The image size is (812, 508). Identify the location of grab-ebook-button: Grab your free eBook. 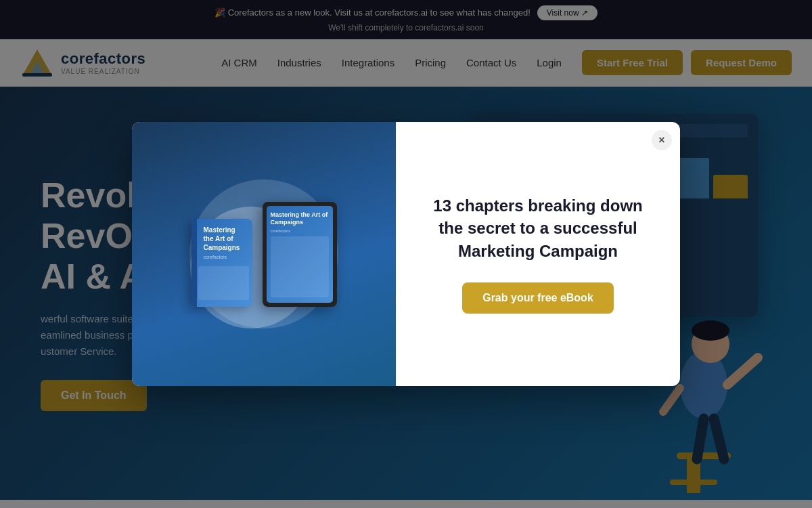
(538, 298).